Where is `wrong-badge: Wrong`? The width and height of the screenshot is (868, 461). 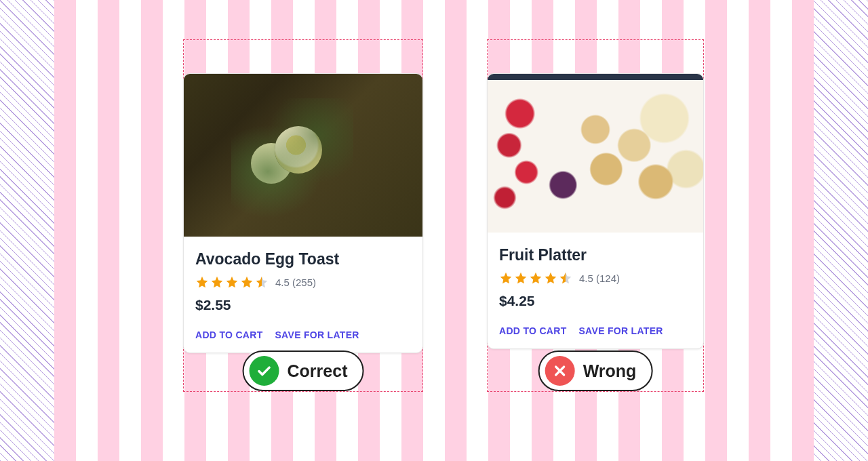 wrong-badge: Wrong is located at coordinates (595, 371).